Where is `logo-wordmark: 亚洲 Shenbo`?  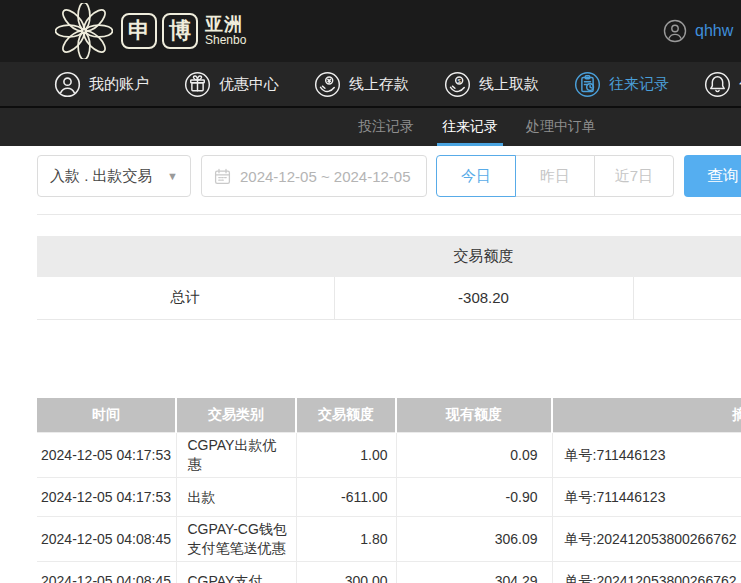
logo-wordmark: 亚洲 Shenbo is located at coordinates (226, 30).